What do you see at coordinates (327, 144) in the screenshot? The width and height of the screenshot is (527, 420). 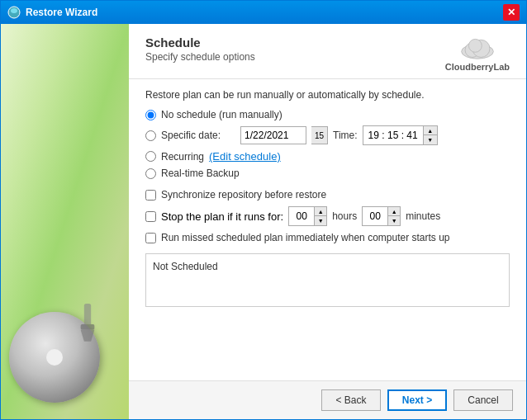 I see `schedule-radio-group: No schedule (run manually) Specific date…` at bounding box center [327, 144].